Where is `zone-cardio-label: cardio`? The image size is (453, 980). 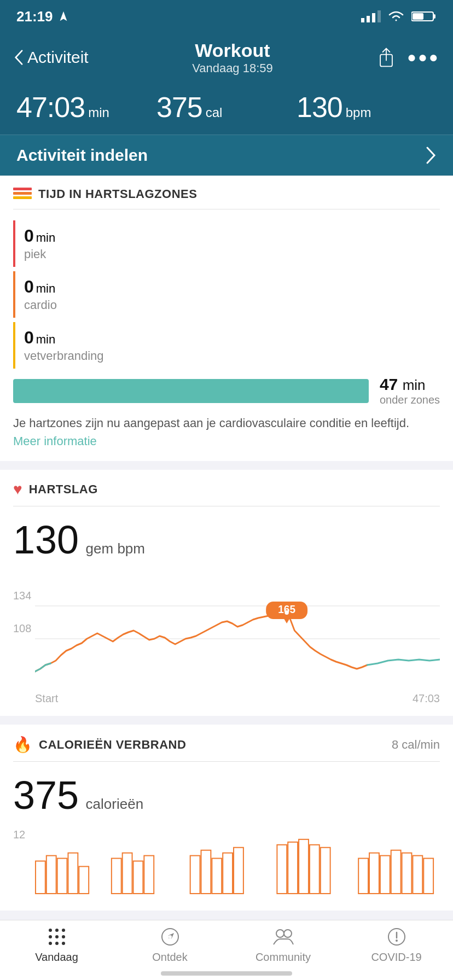
zone-cardio-label: cardio is located at coordinates (40, 305).